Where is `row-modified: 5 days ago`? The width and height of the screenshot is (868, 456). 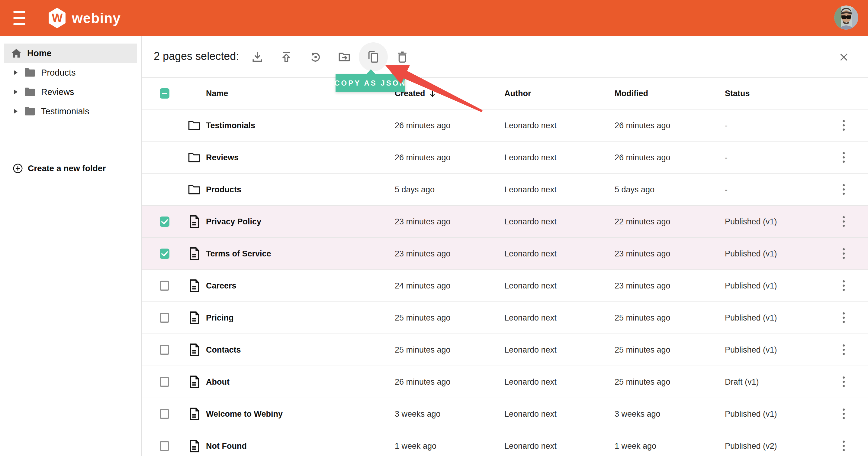
row-modified: 5 days ago is located at coordinates (634, 190).